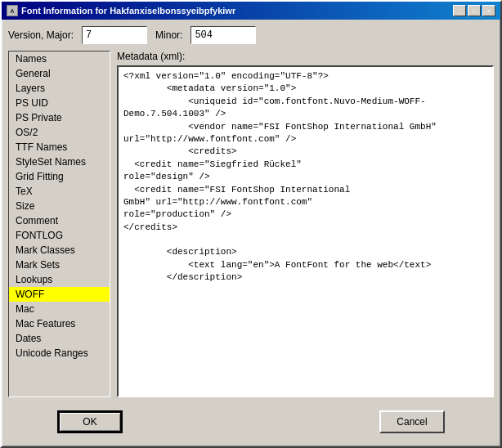 This screenshot has height=448, width=502. What do you see at coordinates (59, 250) in the screenshot?
I see `sidebar-item-markclasses: Mark Classes` at bounding box center [59, 250].